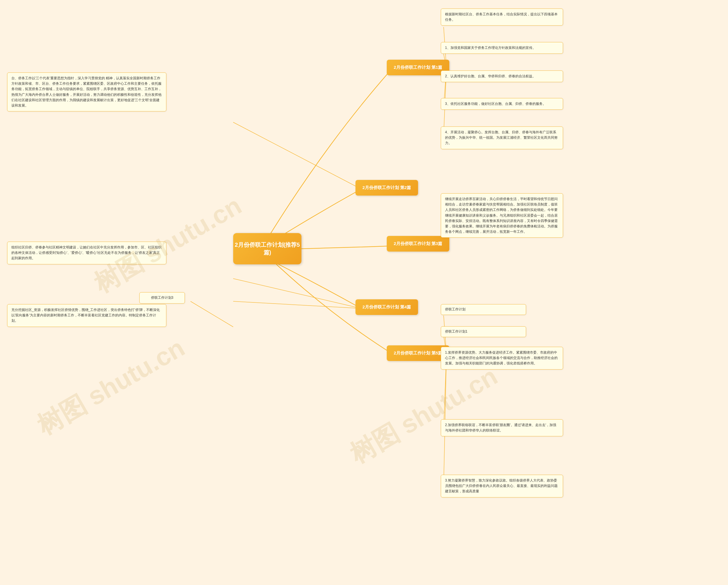 The height and width of the screenshot is (585, 728). Describe the element at coordinates (502, 48) in the screenshot. I see `leaf-b1-1: 1、加强党和国家关于侨务工作理论方针政策和法规的宣传。` at that location.